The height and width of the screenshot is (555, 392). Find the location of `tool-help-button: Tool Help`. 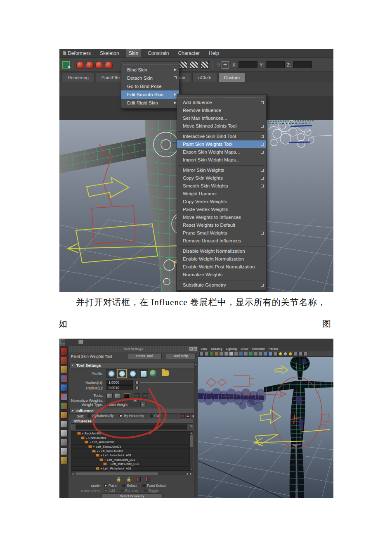

tool-help-button: Tool Help is located at coordinates (181, 356).